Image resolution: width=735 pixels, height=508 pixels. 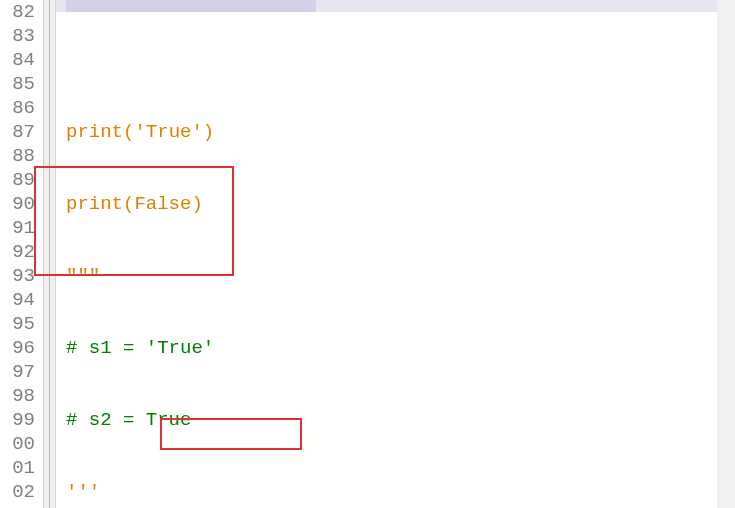 I want to click on line-number: 92, so click(x=18, y=252).